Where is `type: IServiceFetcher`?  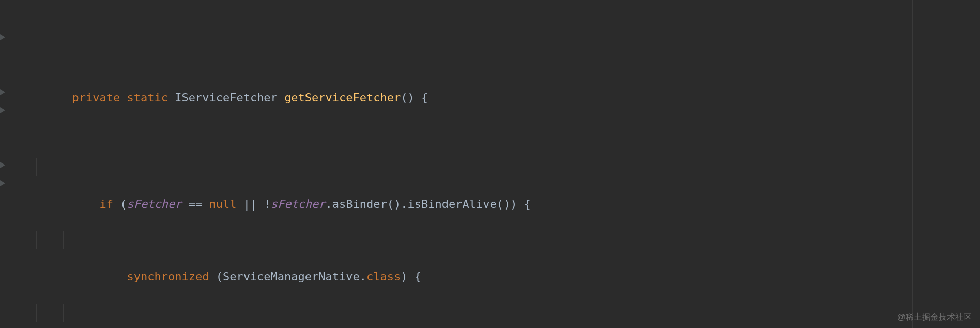 type: IServiceFetcher is located at coordinates (226, 97).